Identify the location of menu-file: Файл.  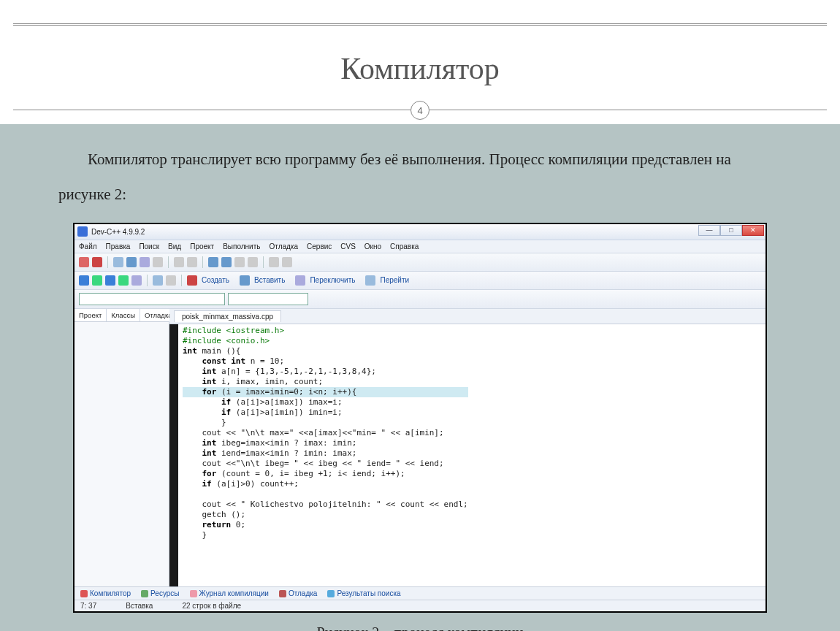
(88, 247).